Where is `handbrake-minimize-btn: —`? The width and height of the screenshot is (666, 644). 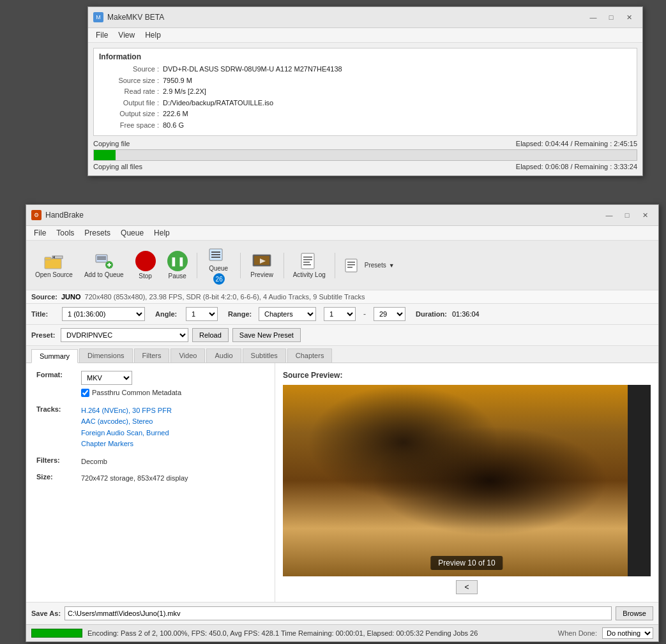
handbrake-minimize-btn: — is located at coordinates (609, 215).